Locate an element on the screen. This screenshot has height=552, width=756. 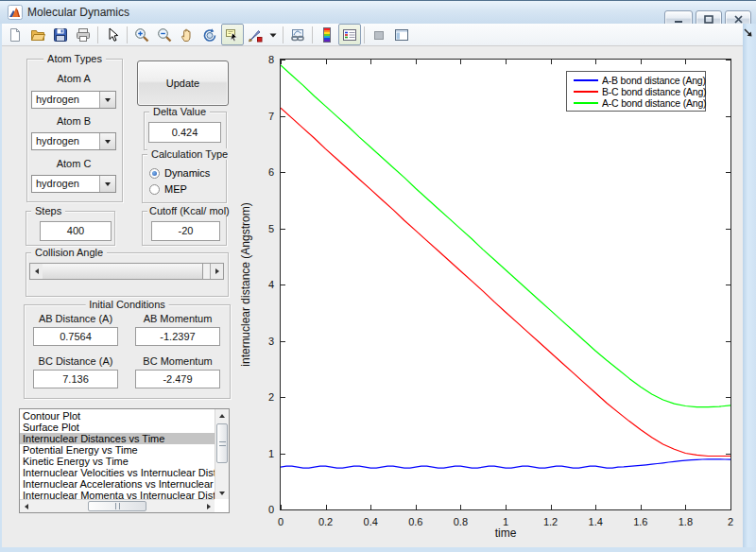
list-item: Potential Energy vs Time is located at coordinates (117, 450).